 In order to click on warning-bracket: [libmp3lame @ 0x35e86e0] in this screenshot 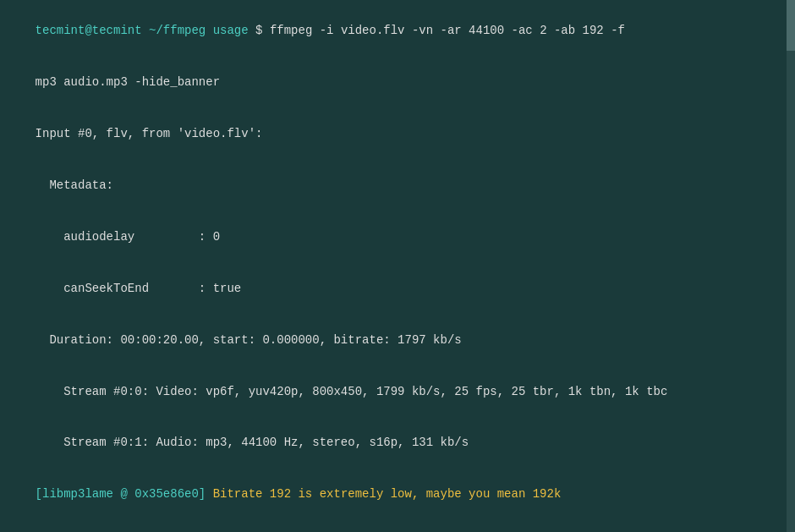, I will do `click(121, 494)`.